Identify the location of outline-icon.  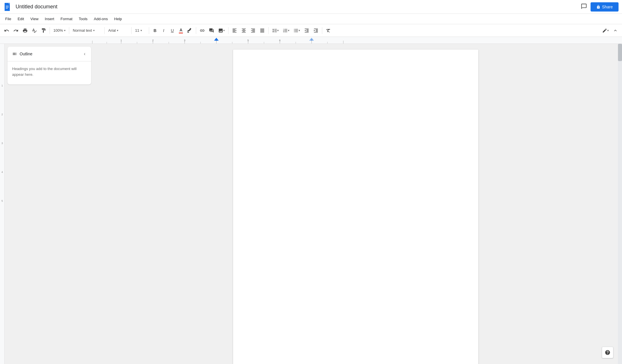
(15, 54).